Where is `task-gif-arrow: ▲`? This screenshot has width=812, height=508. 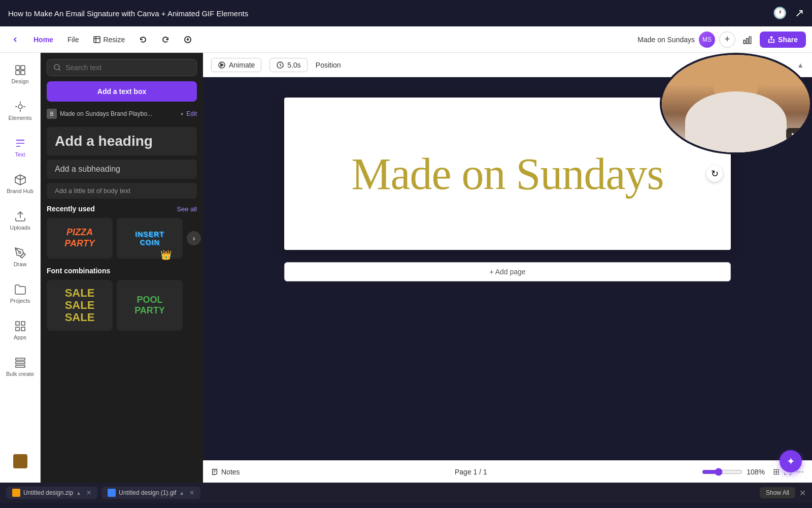 task-gif-arrow: ▲ is located at coordinates (182, 493).